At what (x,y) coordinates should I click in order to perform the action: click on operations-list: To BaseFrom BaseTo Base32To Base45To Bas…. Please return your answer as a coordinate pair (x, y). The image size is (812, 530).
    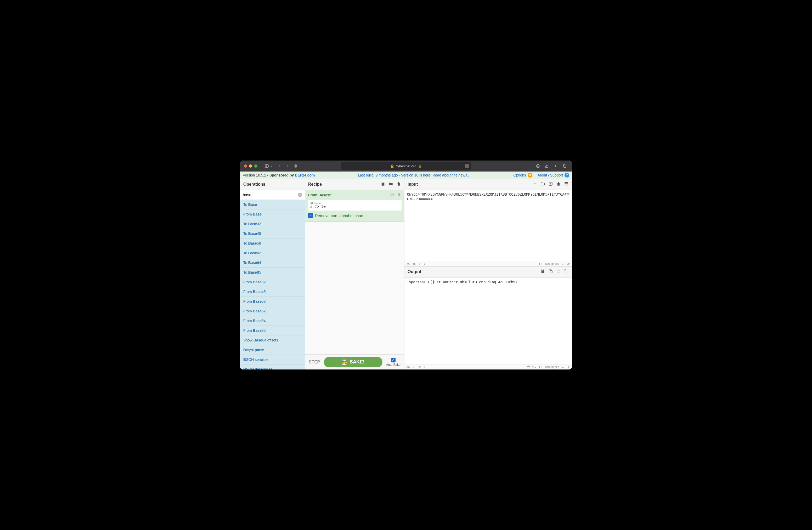
    Looking at the image, I should click on (272, 285).